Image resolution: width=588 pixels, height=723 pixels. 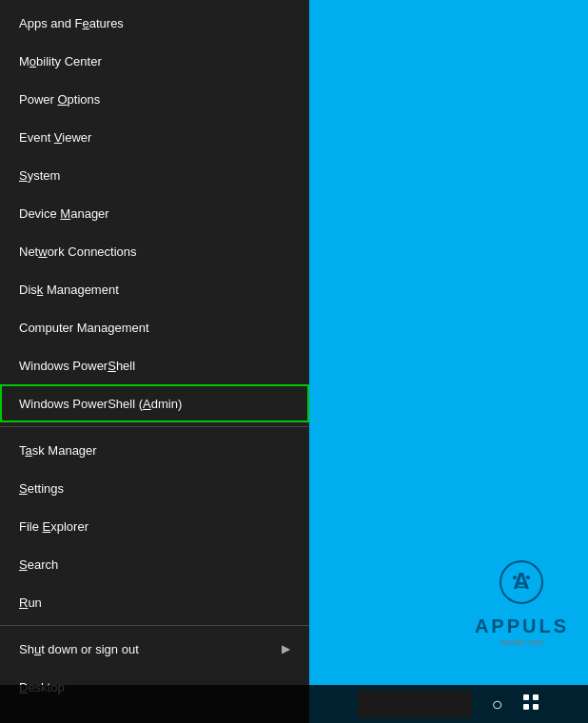 What do you see at coordinates (521, 603) in the screenshot?
I see `watermark: A APPULS wsxdn.com` at bounding box center [521, 603].